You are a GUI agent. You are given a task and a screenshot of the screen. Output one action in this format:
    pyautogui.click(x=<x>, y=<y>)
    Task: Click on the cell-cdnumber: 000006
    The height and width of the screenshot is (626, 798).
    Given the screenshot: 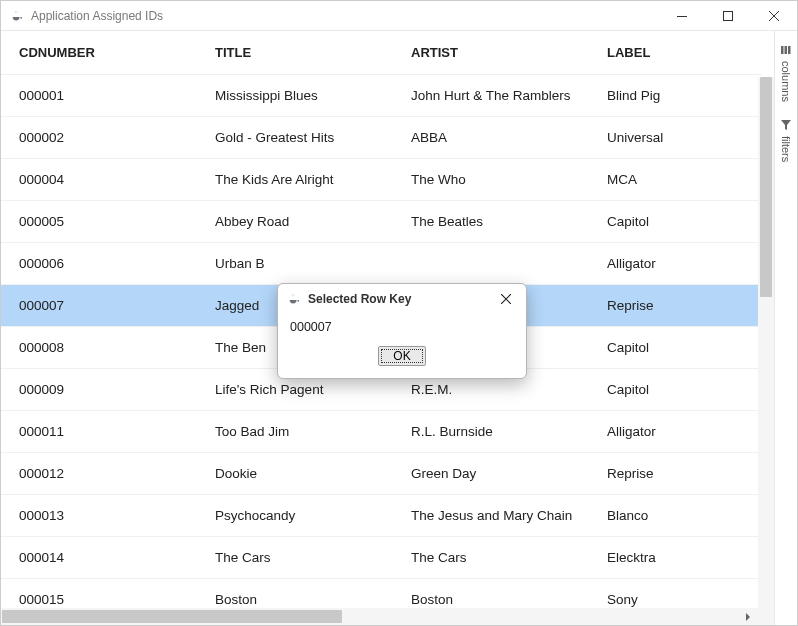 What is the action you would take?
    pyautogui.click(x=99, y=264)
    